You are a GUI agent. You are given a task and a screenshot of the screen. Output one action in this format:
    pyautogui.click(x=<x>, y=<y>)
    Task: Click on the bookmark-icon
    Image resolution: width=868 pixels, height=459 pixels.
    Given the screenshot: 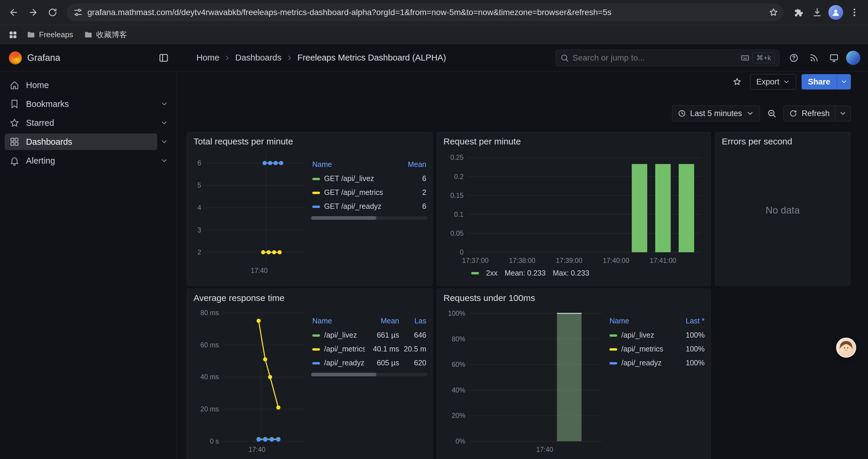 What is the action you would take?
    pyautogui.click(x=14, y=104)
    